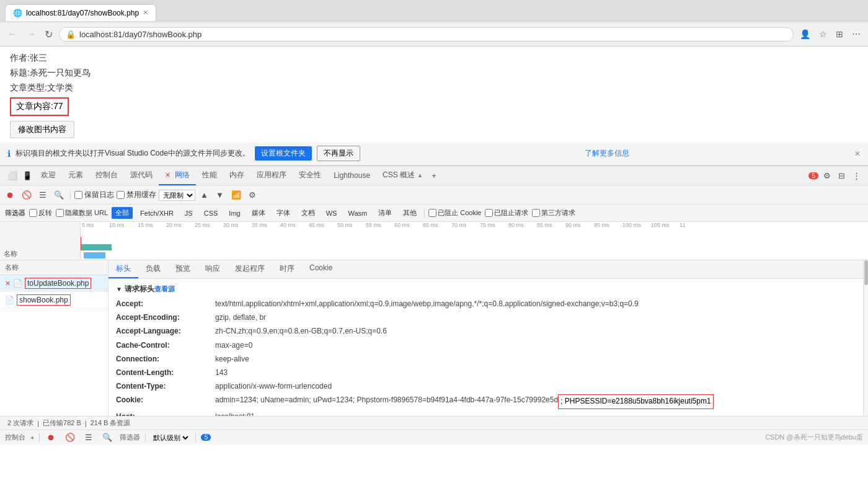 The height and width of the screenshot is (499, 868). What do you see at coordinates (86, 423) in the screenshot?
I see `sep2: |` at bounding box center [86, 423].